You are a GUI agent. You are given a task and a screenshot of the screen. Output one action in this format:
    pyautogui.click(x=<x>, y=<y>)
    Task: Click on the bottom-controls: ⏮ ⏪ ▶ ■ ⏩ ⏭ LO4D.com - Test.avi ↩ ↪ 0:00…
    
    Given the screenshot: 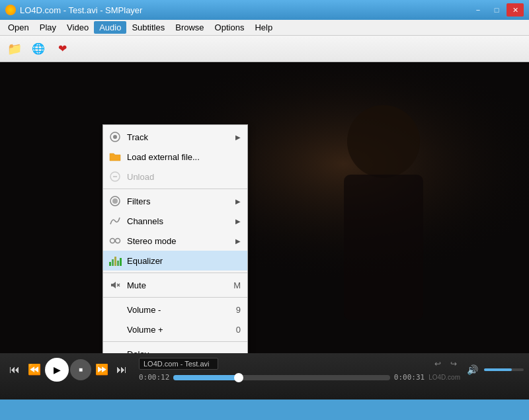 What is the action you would take?
    pyautogui.click(x=264, y=376)
    